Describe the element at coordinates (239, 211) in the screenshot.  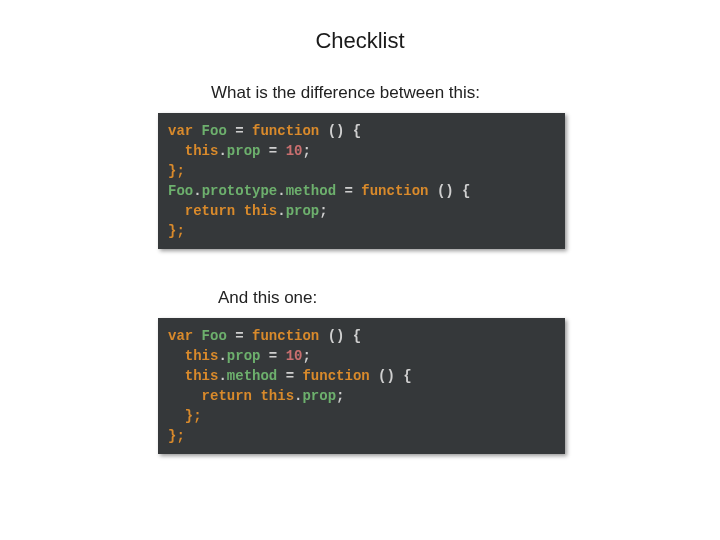
I see `space` at that location.